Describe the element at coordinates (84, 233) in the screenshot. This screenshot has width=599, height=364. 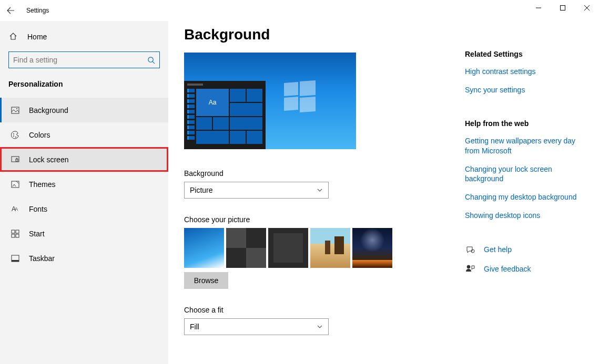
I see `nav-start: Start` at that location.